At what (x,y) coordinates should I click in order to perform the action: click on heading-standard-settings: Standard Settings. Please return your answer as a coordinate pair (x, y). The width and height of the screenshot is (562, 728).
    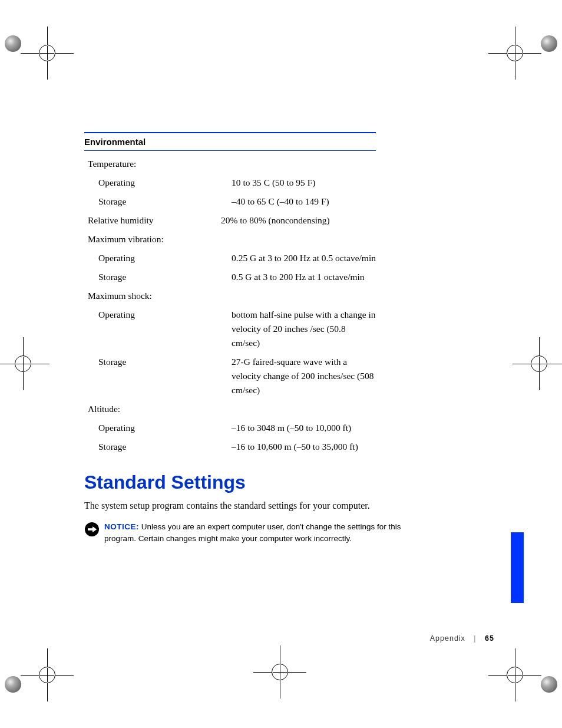
    Looking at the image, I should click on (290, 482).